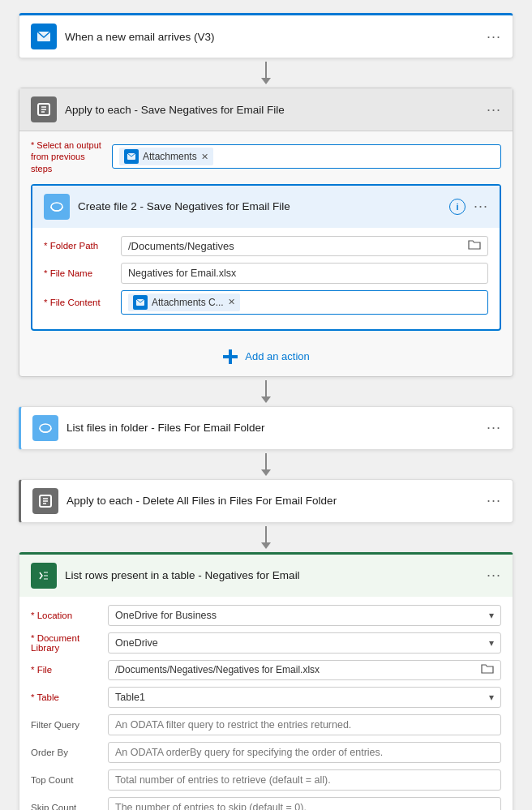  Describe the element at coordinates (78, 273) in the screenshot. I see `file-name-label: * File Name` at that location.